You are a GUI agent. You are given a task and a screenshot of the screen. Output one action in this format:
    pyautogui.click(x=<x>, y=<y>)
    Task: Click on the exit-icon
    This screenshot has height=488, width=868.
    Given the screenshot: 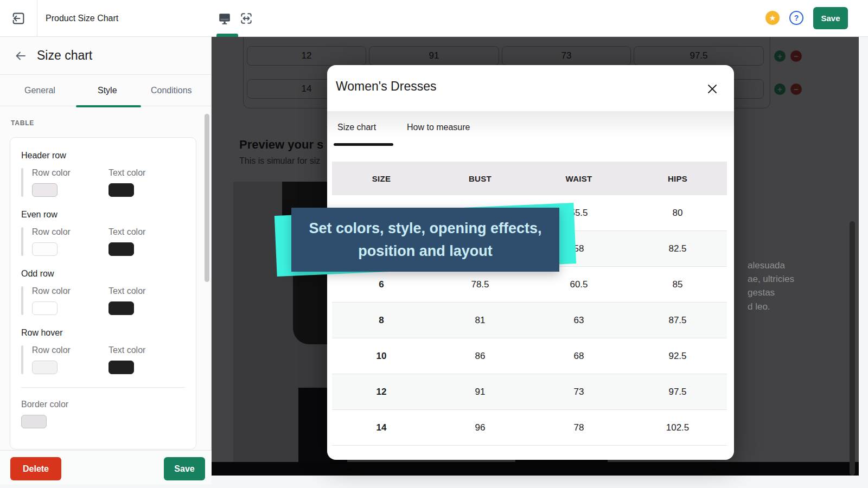 What is the action you would take?
    pyautogui.click(x=18, y=18)
    